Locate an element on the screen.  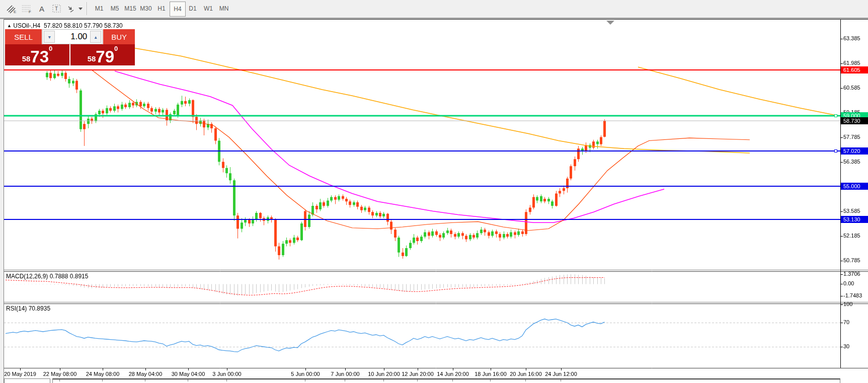
one-click-trading-panel: SELL ▾ ▴ BUY 58730 58790 is located at coordinates (70, 47).